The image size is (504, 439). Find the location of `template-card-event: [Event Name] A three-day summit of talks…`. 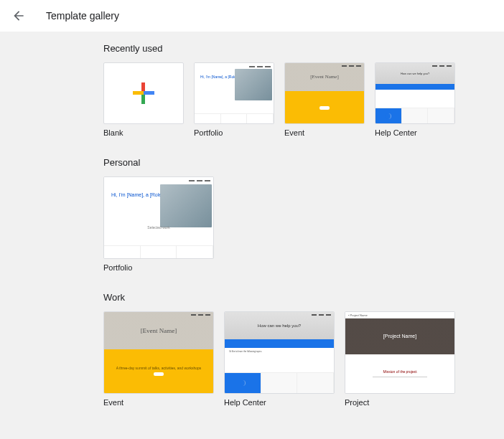

template-card-event: [Event Name] A three-day summit of talks… is located at coordinates (159, 359).